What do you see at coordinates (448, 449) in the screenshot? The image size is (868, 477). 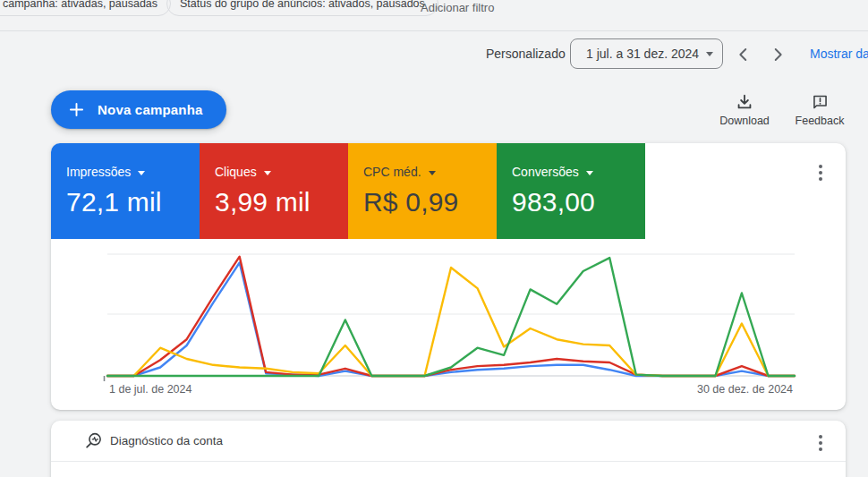 I see `account-diagnostics-card: Diagnóstico da conta` at bounding box center [448, 449].